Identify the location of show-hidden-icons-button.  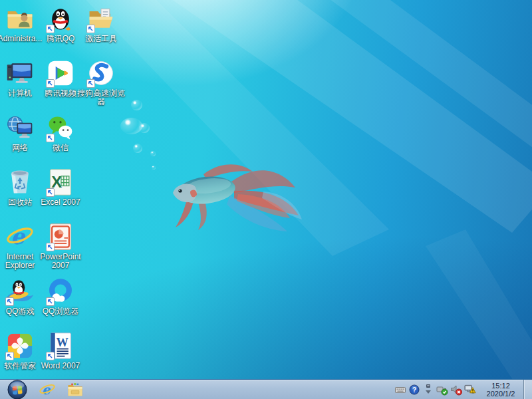
(428, 390).